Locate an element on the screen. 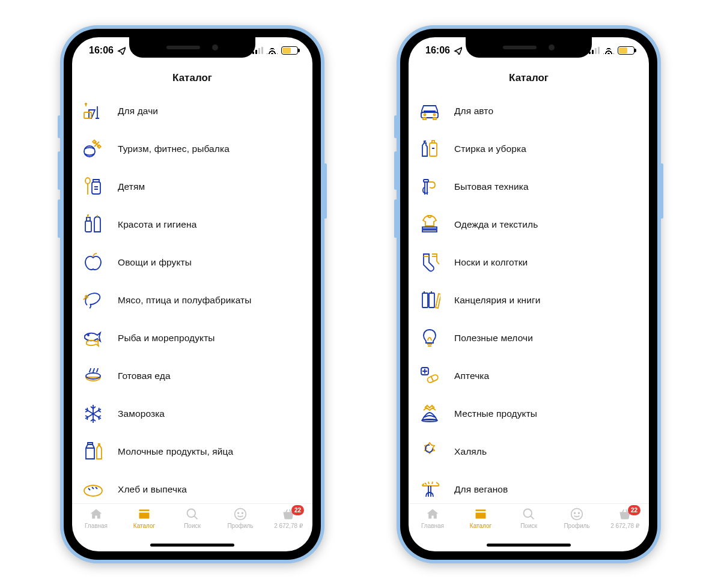  category-label: Детям is located at coordinates (131, 187).